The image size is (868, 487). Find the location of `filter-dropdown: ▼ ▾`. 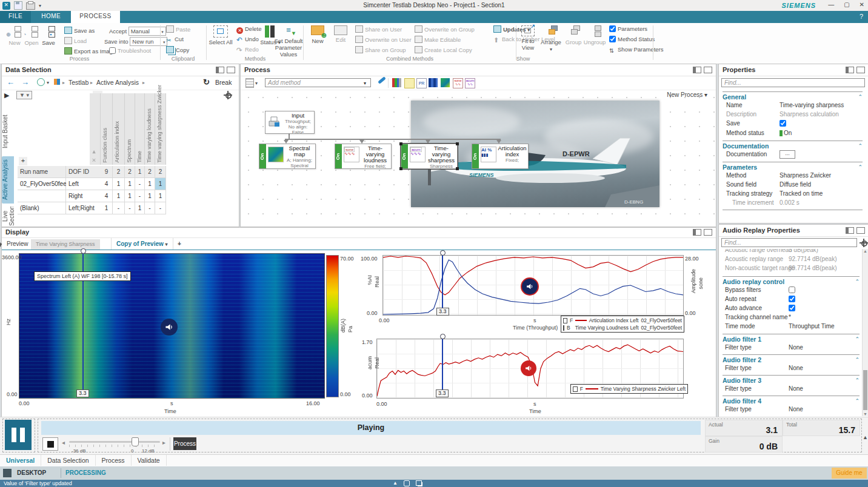

filter-dropdown: ▼ ▾ is located at coordinates (24, 95).